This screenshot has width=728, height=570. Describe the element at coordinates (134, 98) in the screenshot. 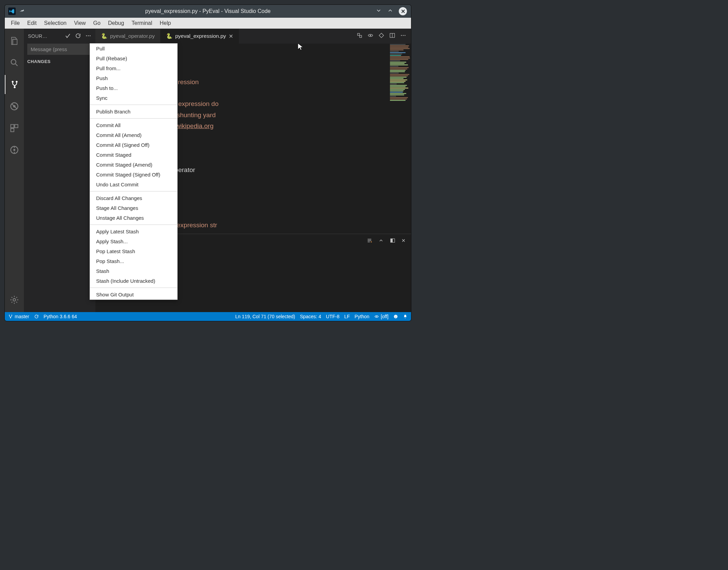

I see `ctx-item: Sync` at that location.